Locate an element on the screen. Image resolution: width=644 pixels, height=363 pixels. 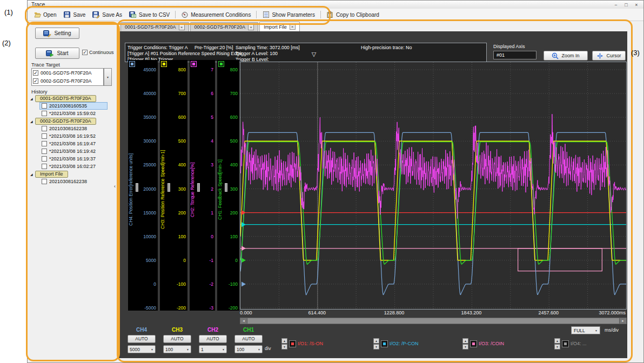
channel-div-select: 1▼ is located at coordinates (213, 349).